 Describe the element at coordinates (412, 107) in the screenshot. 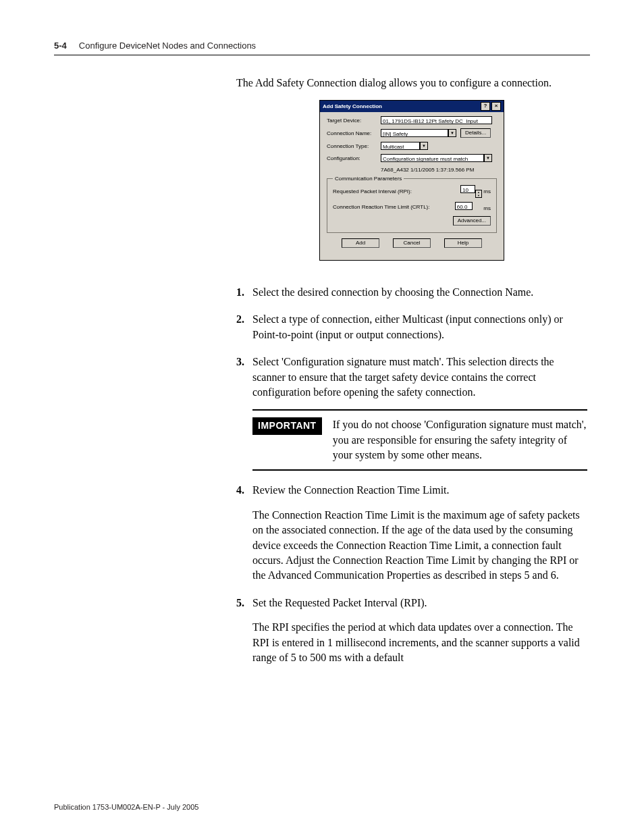

I see `dialog-titlebar: Add Safety Connection ? ×` at that location.